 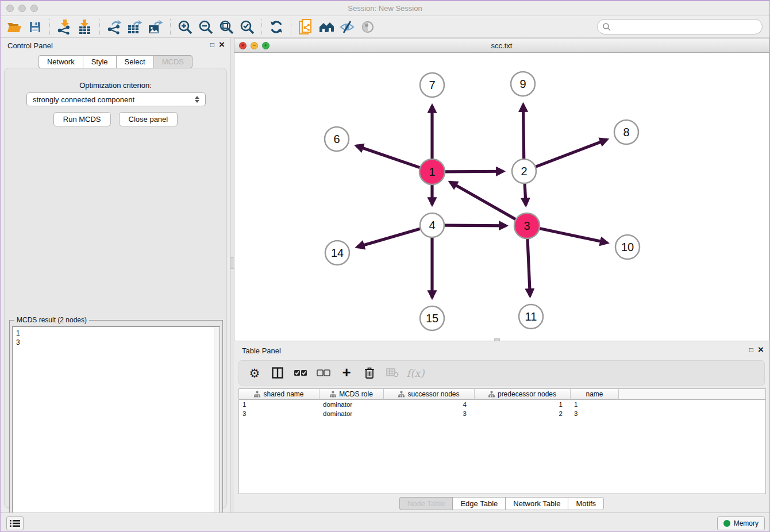 What do you see at coordinates (226, 27) in the screenshot?
I see `zoom-fit-icon` at bounding box center [226, 27].